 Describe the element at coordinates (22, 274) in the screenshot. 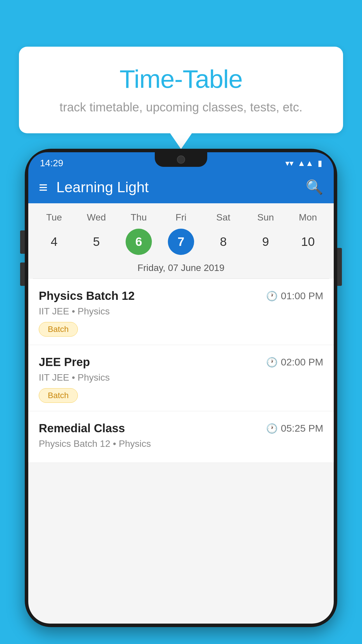

I see `volume-down-button` at that location.